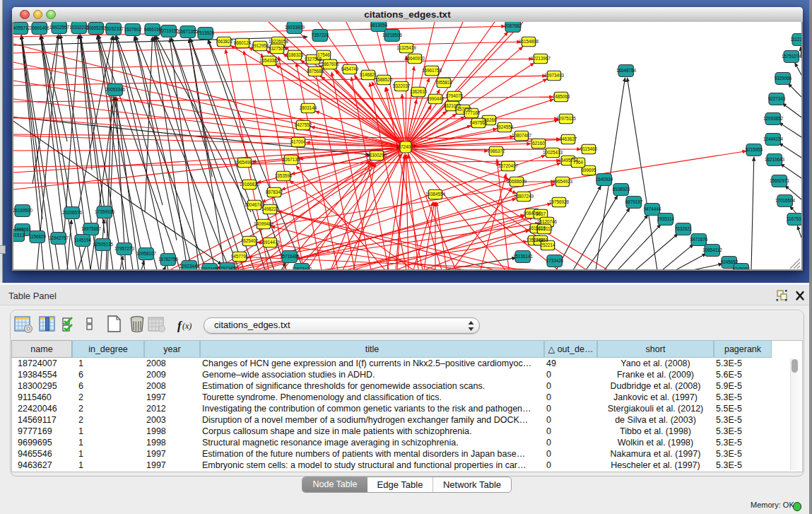 The image size is (812, 514). I want to click on svg-text: 252214, so click(548, 245).